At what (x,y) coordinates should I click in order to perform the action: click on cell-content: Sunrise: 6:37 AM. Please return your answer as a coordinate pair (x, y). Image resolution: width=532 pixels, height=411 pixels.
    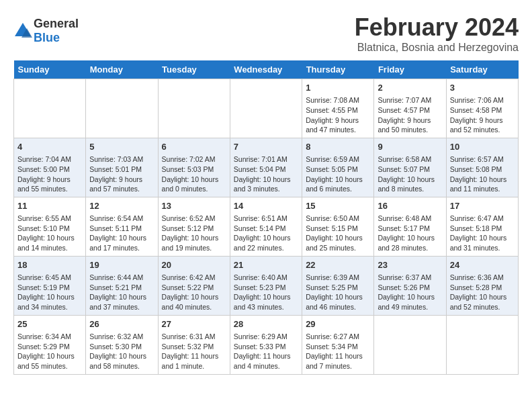
    Looking at the image, I should click on (410, 278).